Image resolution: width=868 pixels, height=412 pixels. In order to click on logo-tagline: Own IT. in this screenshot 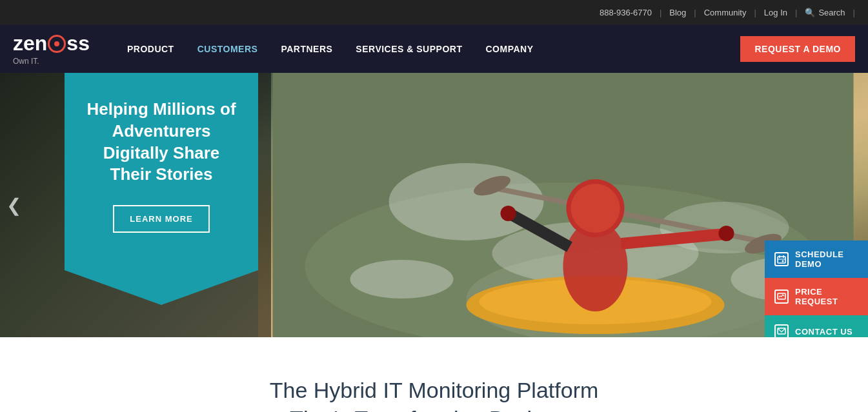, I will do `click(26, 61)`.